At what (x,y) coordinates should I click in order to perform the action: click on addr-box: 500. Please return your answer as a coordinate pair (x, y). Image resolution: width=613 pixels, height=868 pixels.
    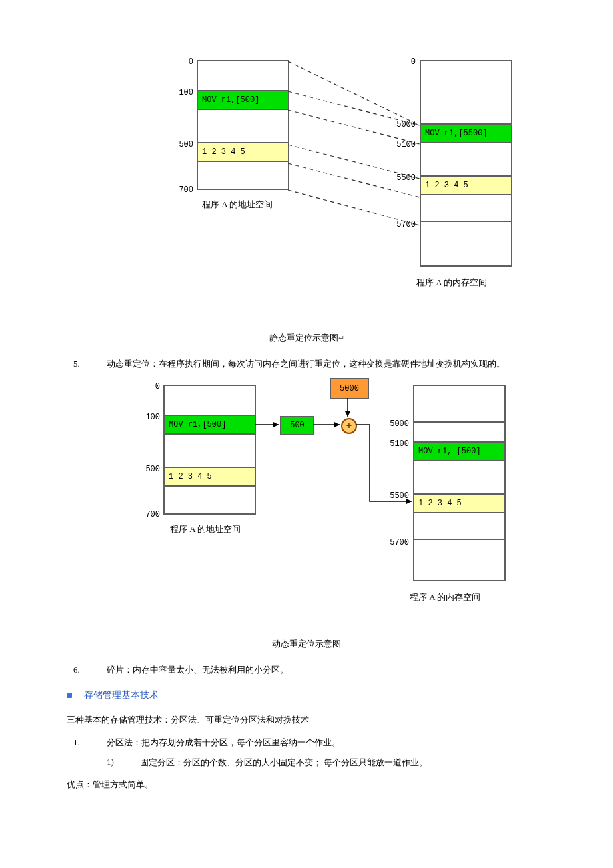
    Looking at the image, I should click on (297, 425).